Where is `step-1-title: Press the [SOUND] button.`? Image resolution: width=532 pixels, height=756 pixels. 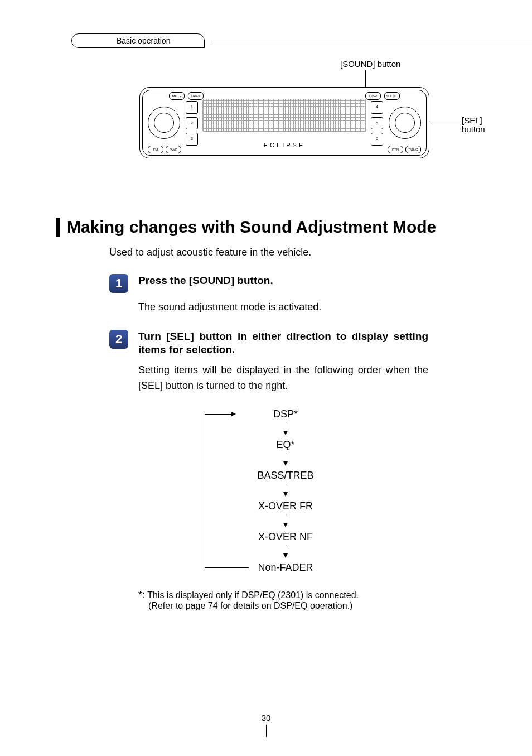
step-1-title: Press the [SOUND] button. is located at coordinates (206, 281).